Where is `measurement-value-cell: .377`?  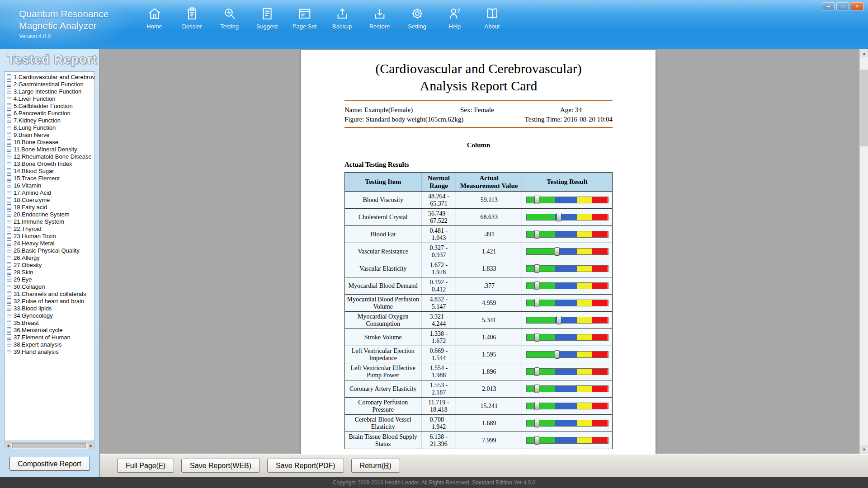 measurement-value-cell: .377 is located at coordinates (489, 286).